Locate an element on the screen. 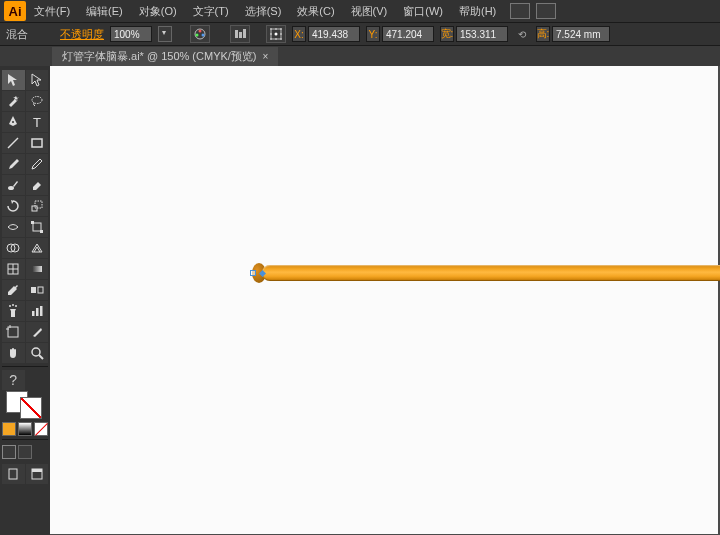 The height and width of the screenshot is (535, 720). fill-stroke-swatch is located at coordinates (38, 380).